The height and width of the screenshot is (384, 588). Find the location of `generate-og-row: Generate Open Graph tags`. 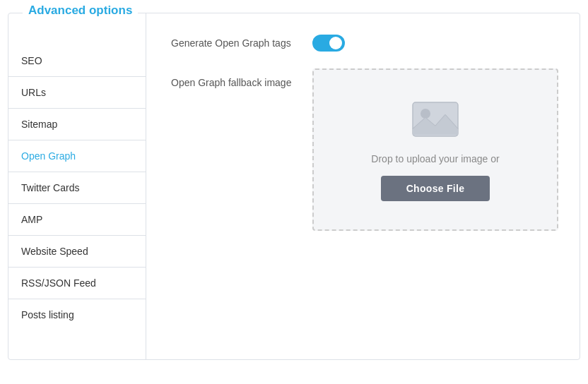

generate-og-row: Generate Open Graph tags is located at coordinates (365, 43).